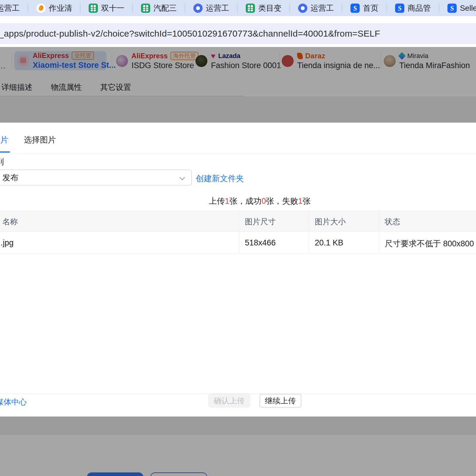 This screenshot has height=476, width=476. What do you see at coordinates (364, 8) in the screenshot?
I see `bookmark-item: 首页` at bounding box center [364, 8].